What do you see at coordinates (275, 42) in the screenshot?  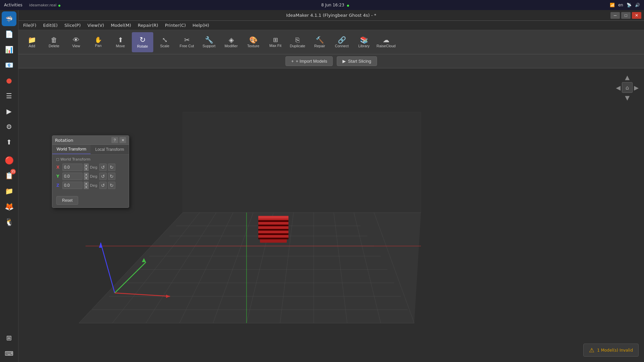 I see `maxfit-button: ⊞ Max Fit` at bounding box center [275, 42].